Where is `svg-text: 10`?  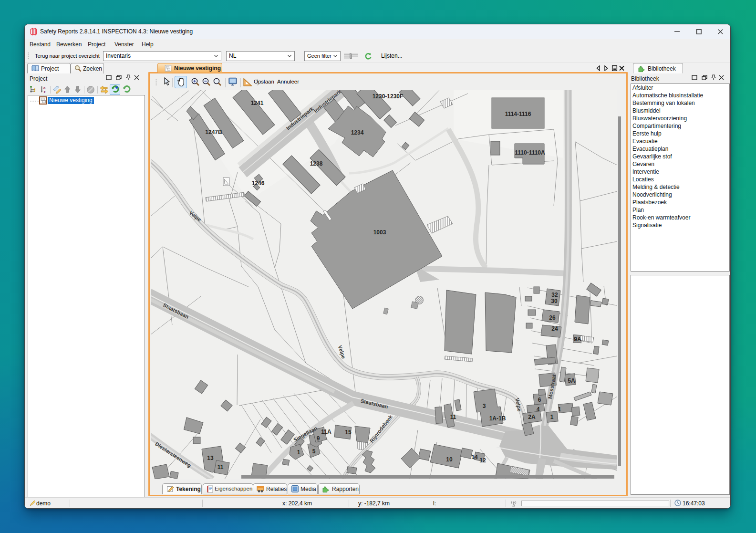 svg-text: 10 is located at coordinates (449, 460).